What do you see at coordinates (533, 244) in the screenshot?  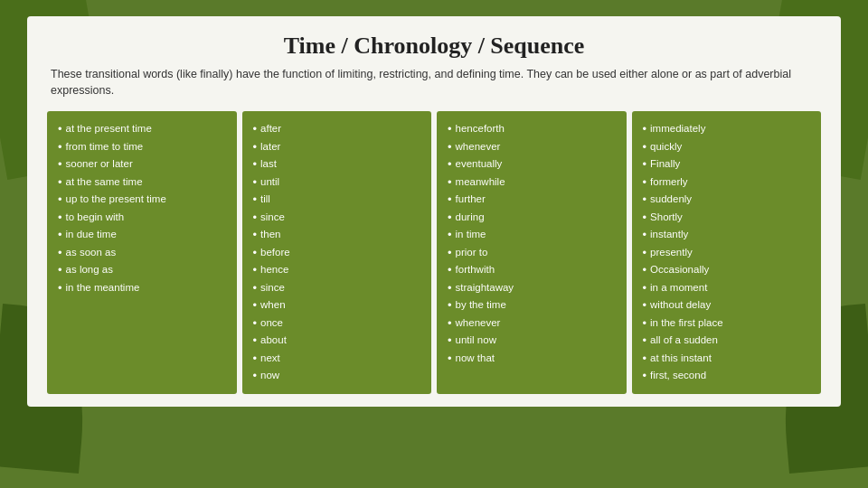 I see `column-3-list: henceforthwhenevereventuallymeanwhilefur…` at bounding box center [533, 244].